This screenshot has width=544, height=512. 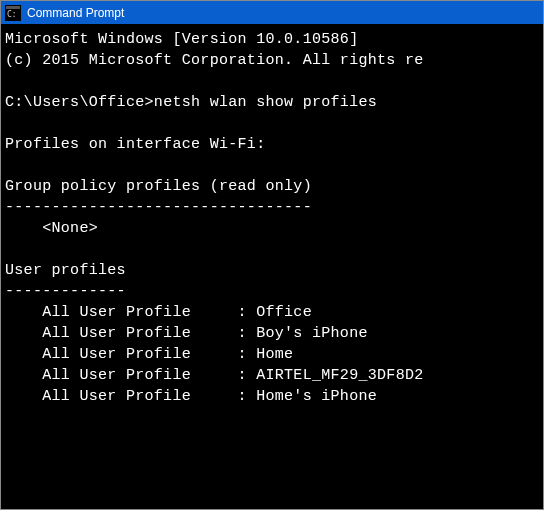 I want to click on profile-name: Boy's iPhone, so click(x=312, y=334).